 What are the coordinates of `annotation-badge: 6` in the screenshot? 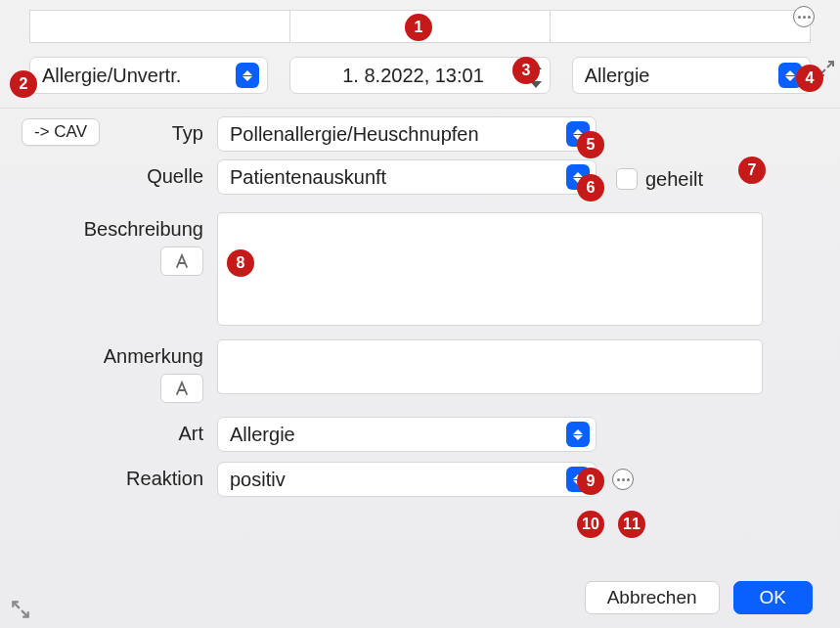 It's located at (591, 188).